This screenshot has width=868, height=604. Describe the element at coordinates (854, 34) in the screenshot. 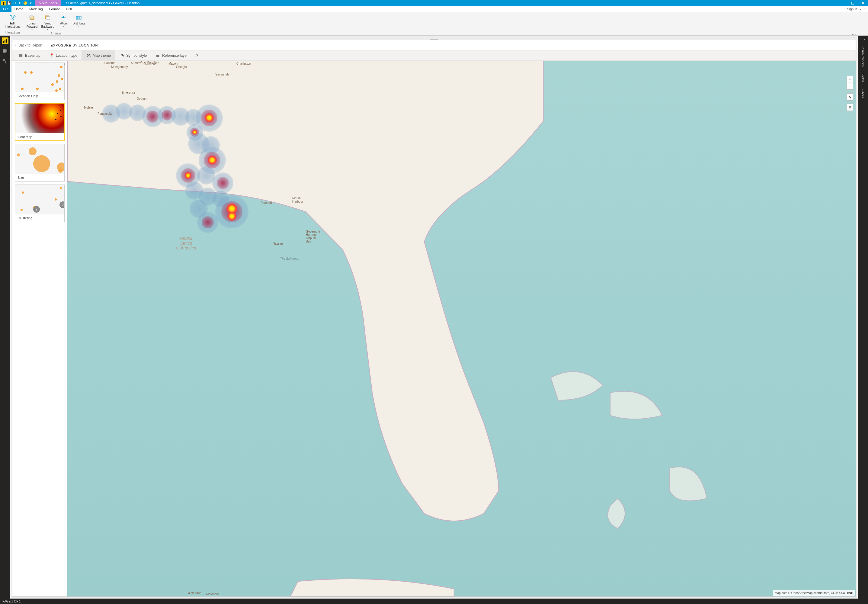

I see `visual-more-icon: ⋯` at that location.